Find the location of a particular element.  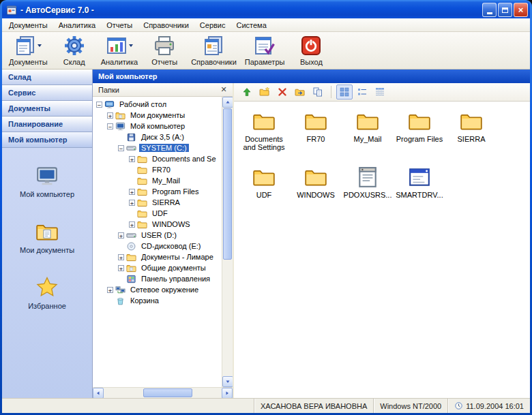

tree-item-label: CD-дисковод (E:) is located at coordinates (171, 246).